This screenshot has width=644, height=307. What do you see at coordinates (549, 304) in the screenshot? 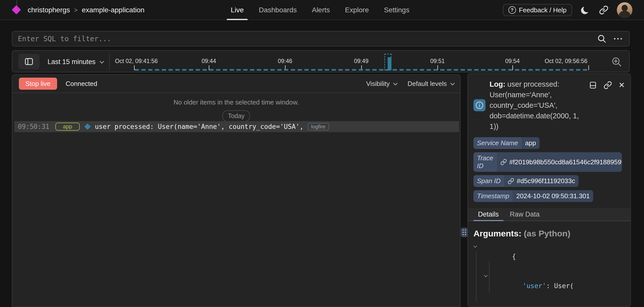
I see `code-line: name='Anne',` at bounding box center [549, 304].